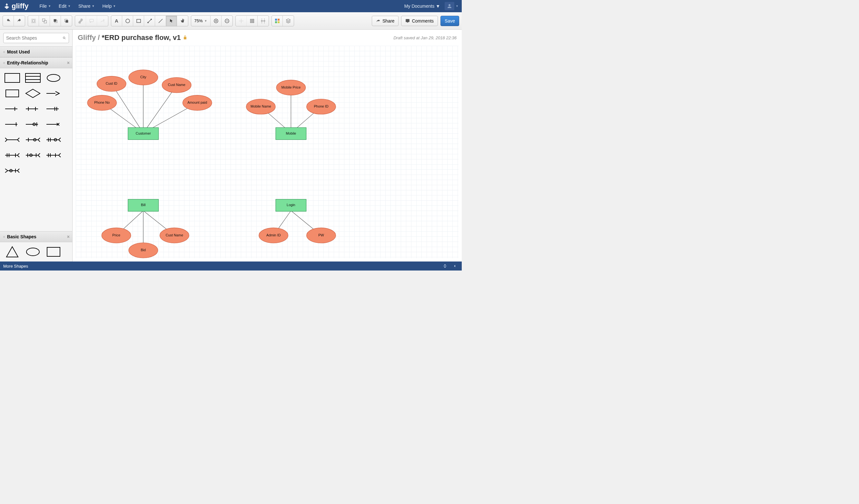 The image size is (859, 504). Describe the element at coordinates (16, 266) in the screenshot. I see `more-shapes-link: More Shapes` at that location.